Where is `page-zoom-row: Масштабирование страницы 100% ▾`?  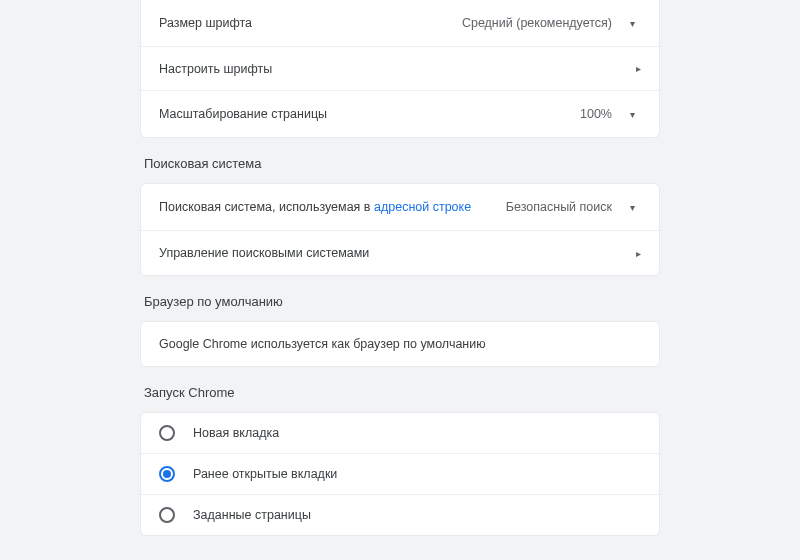
page-zoom-row: Масштабирование страницы 100% ▾ is located at coordinates (400, 114).